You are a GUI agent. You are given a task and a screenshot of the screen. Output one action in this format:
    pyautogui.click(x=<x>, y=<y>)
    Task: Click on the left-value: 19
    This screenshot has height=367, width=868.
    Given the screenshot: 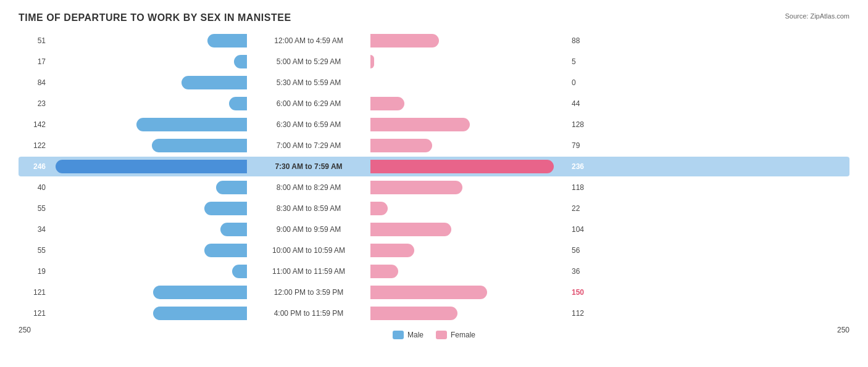 What is the action you would take?
    pyautogui.click(x=34, y=271)
    